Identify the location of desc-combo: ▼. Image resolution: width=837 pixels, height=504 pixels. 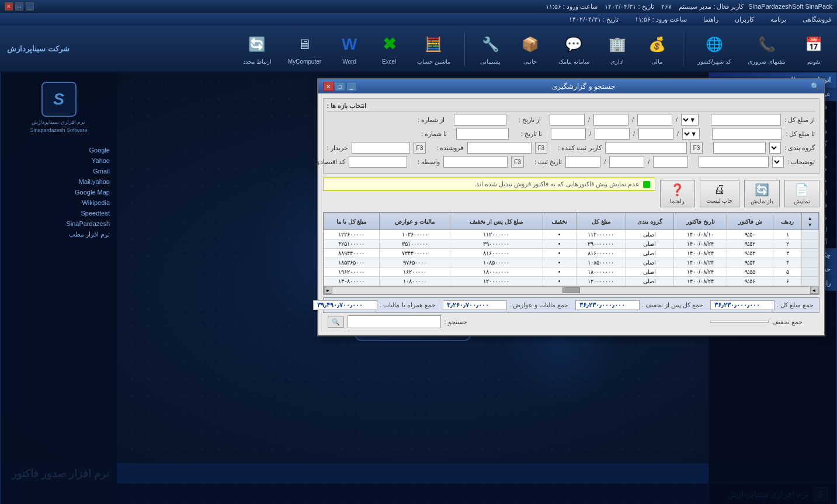
(778, 162).